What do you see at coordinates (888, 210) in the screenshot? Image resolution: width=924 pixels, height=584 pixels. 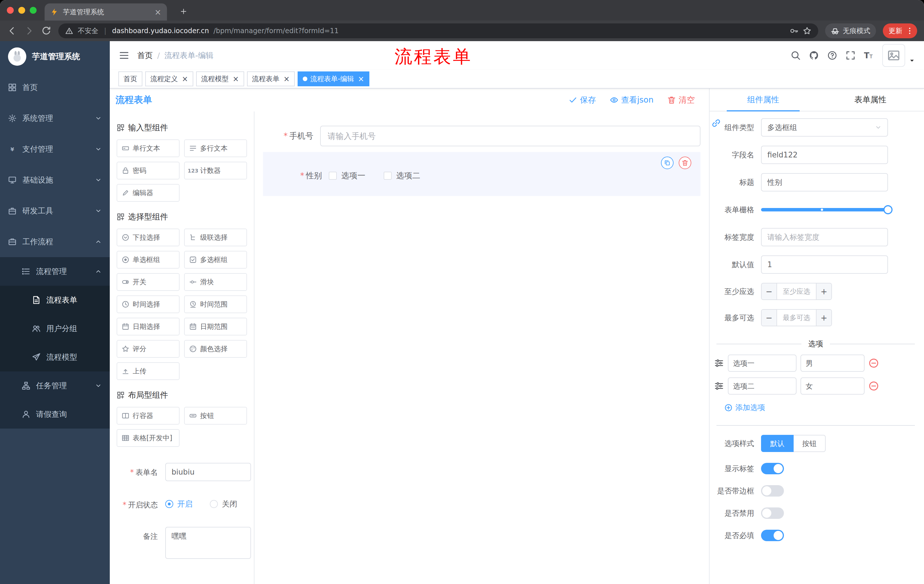 I see `slider-handle` at bounding box center [888, 210].